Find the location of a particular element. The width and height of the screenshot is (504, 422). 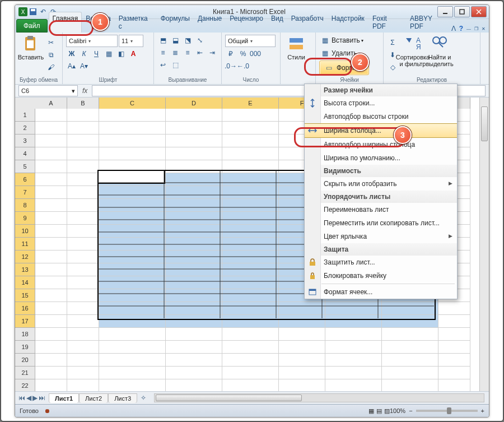

row-head-9: 9 is located at coordinates (25, 219).